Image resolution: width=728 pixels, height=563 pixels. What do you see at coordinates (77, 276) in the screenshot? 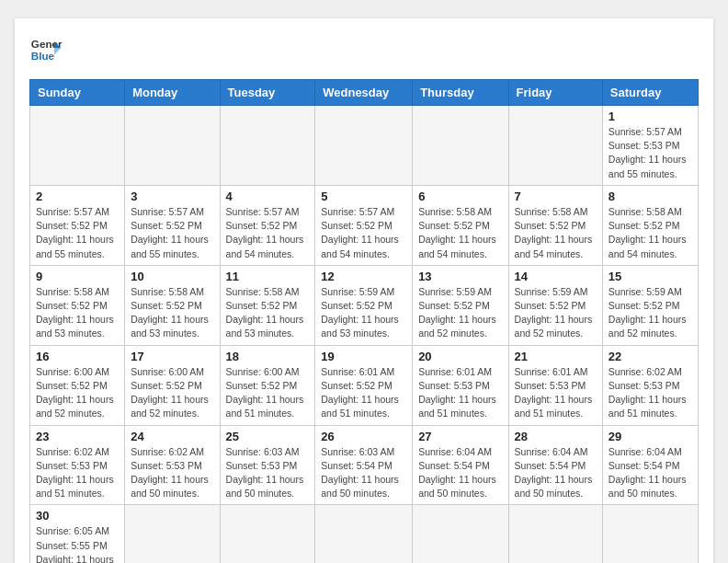
I see `day-number: 9` at bounding box center [77, 276].